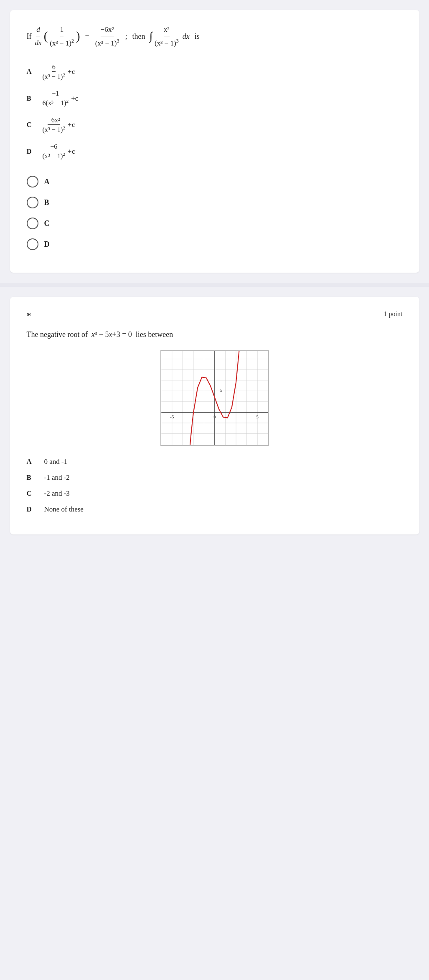  I want to click on radio-a-label: A, so click(47, 182).